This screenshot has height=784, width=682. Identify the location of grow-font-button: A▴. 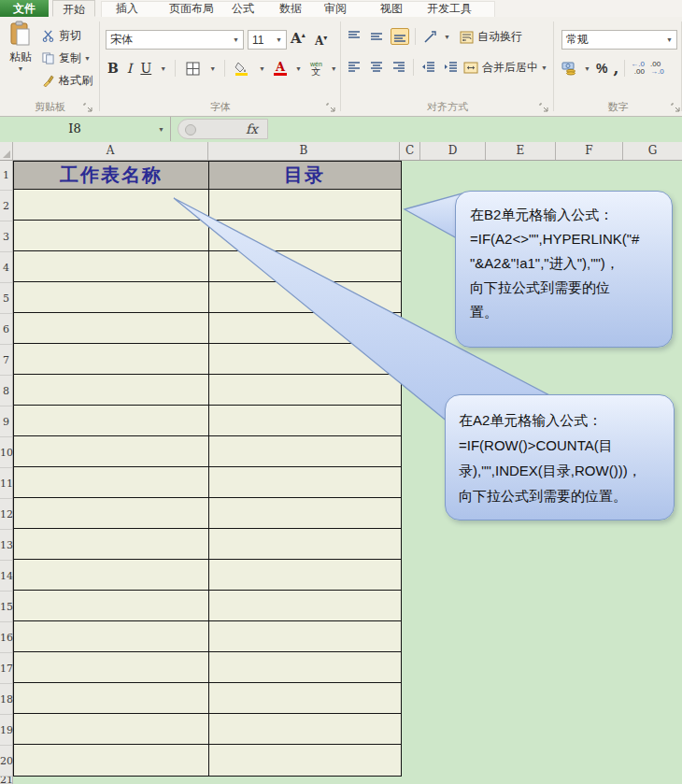
(298, 38).